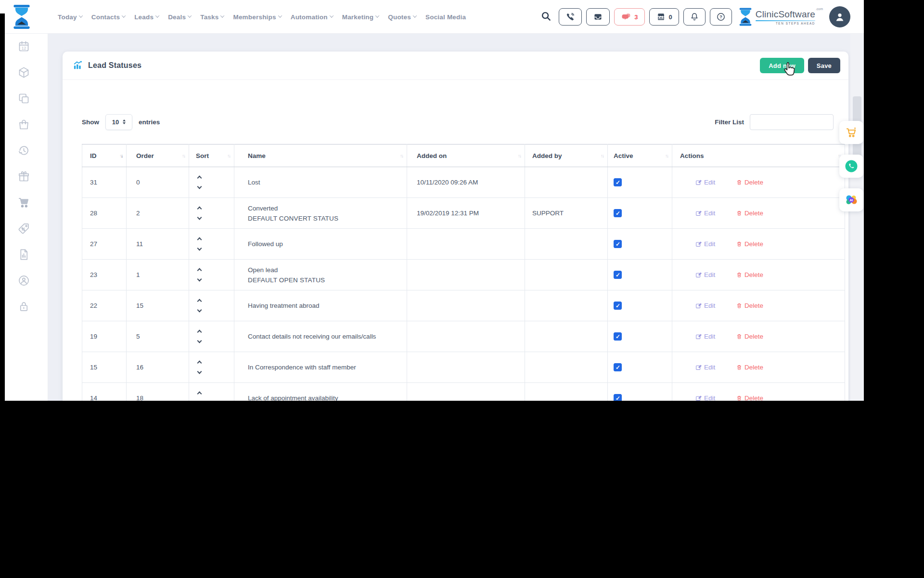 This screenshot has height=578, width=924. I want to click on cart-icon, so click(24, 202).